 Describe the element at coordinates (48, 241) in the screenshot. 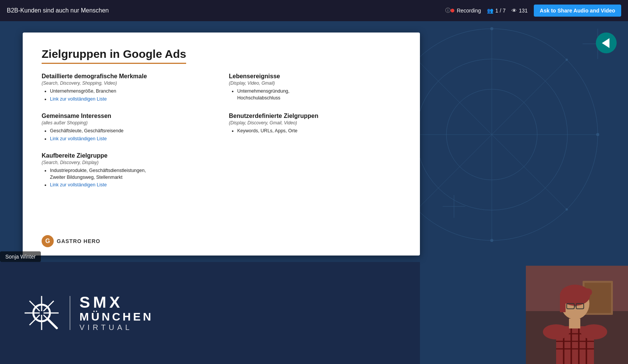

I see `gastro-hero-icon: G` at that location.